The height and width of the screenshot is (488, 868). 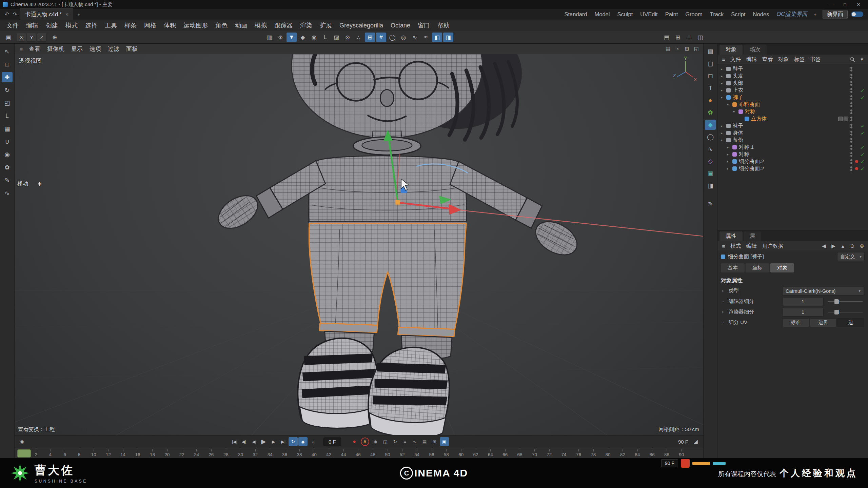 What do you see at coordinates (576, 14) in the screenshot?
I see `layout-item: Standard` at bounding box center [576, 14].